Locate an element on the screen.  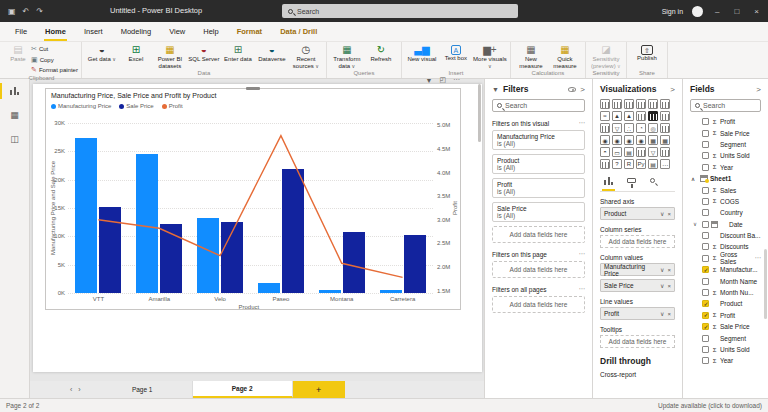
get-data-button: ◒Get data ∨ is located at coordinates (102, 53).